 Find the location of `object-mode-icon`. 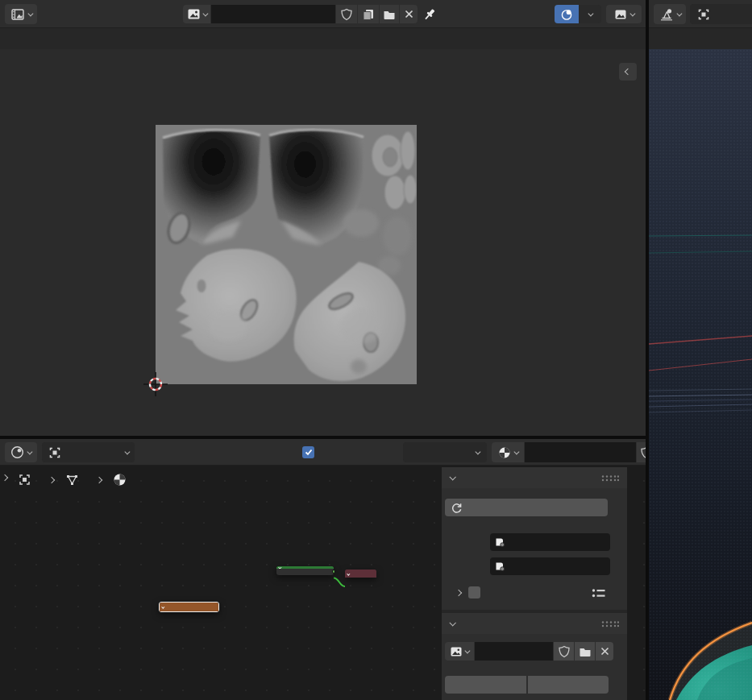

object-mode-icon is located at coordinates (704, 14).